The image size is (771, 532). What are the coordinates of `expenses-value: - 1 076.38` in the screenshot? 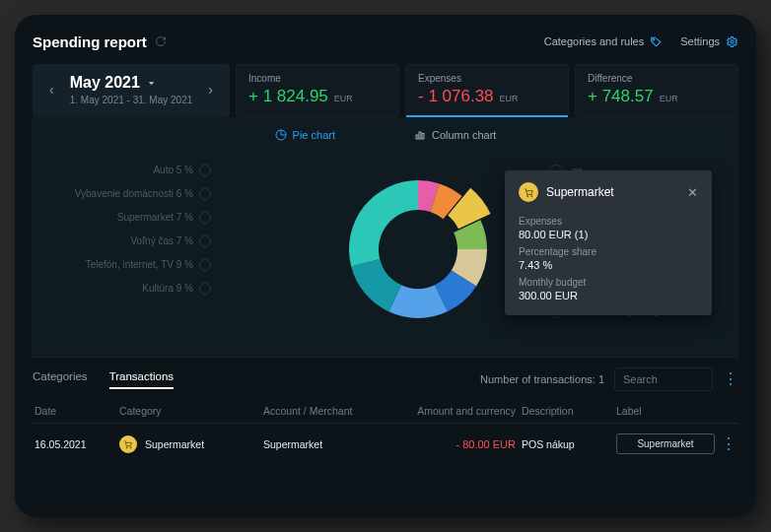 It's located at (456, 97).